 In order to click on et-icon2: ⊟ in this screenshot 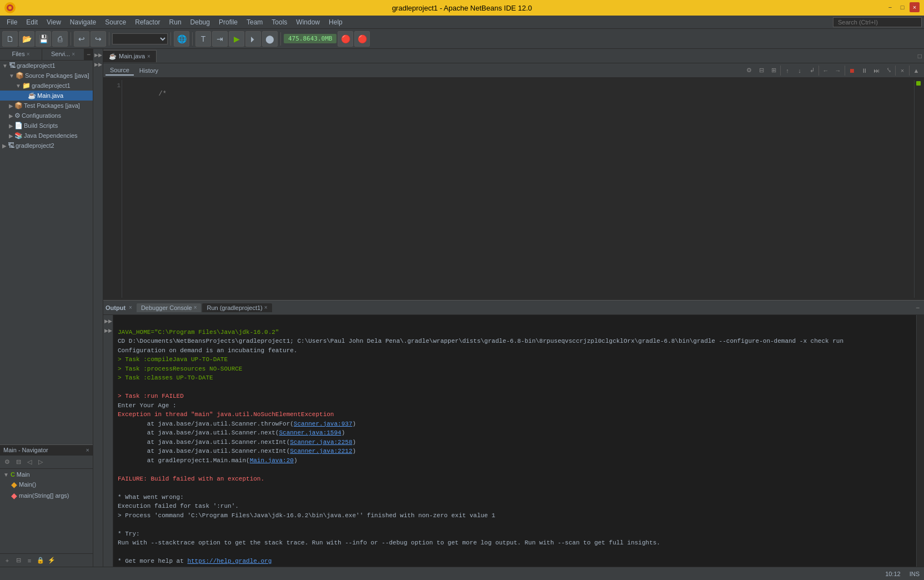, I will do `click(761, 71)`.